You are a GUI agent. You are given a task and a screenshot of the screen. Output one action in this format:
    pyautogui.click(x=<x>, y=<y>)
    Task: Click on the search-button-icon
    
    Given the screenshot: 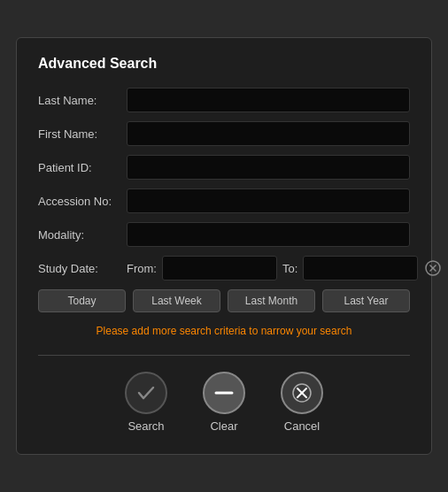 What is the action you would take?
    pyautogui.click(x=146, y=393)
    